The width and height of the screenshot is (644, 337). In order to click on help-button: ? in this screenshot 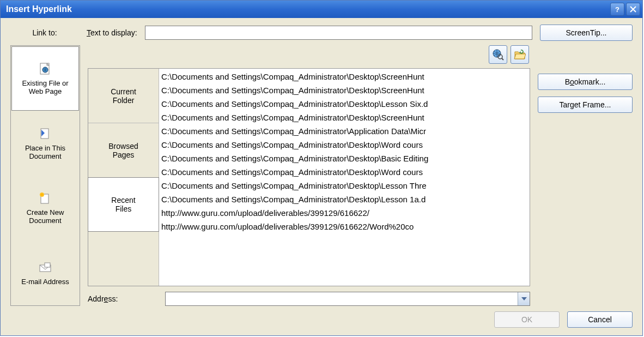, I will do `click(617, 9)`.